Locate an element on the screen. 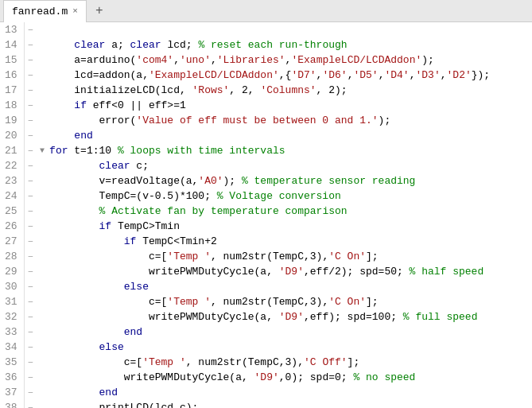  line-number: 31 is located at coordinates (12, 302).